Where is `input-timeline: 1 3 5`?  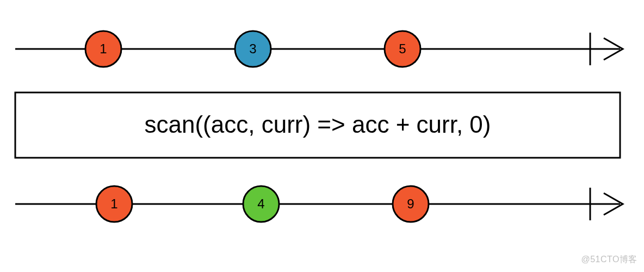
input-timeline: 1 3 5 is located at coordinates (319, 49).